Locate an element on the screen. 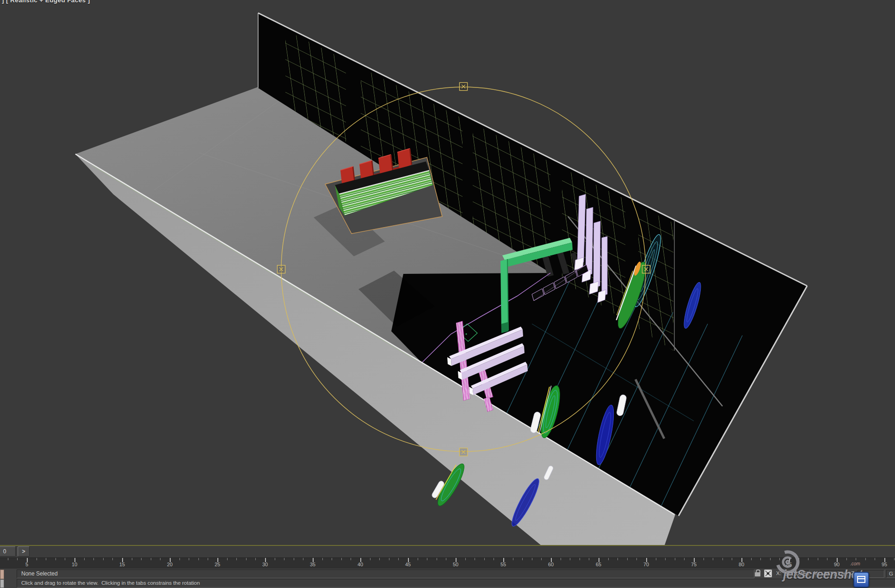 This screenshot has width=895, height=588. ruler-tick-label: 10 is located at coordinates (74, 564).